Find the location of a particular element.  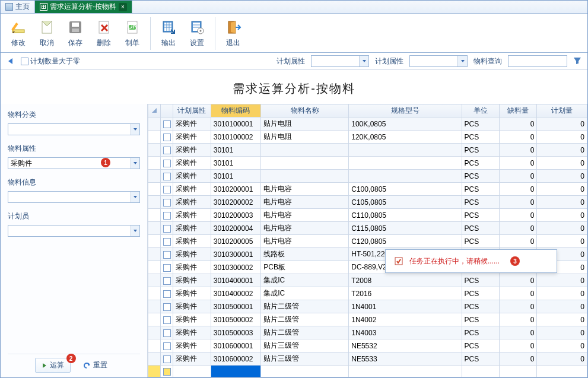

exit-button: 退出 is located at coordinates (233, 33).